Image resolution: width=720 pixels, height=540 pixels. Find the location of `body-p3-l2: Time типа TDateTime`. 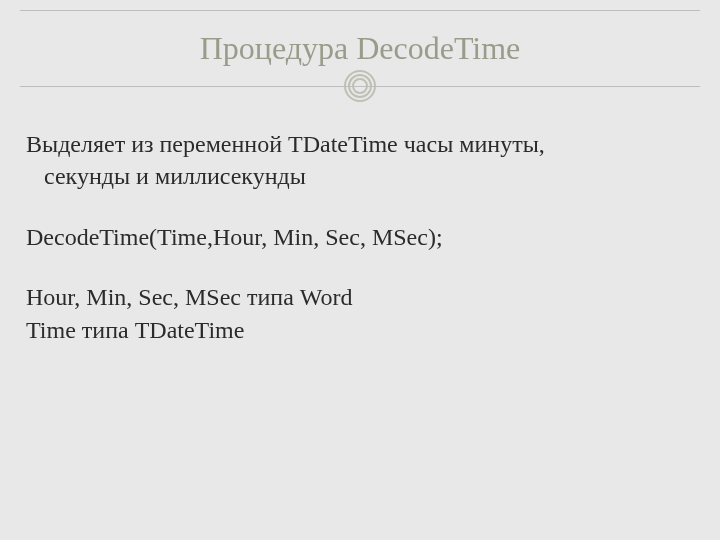

body-p3-l2: Time типа TDateTime is located at coordinates (135, 330).